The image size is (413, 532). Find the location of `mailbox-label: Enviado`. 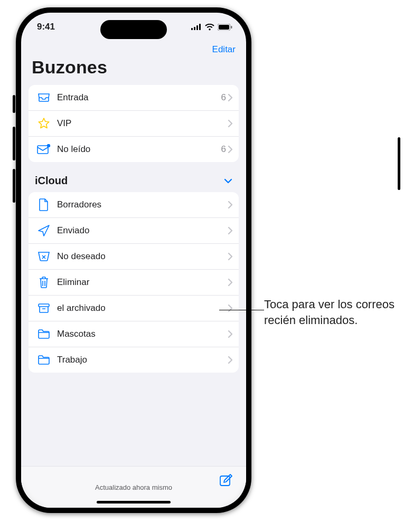

mailbox-label: Enviado is located at coordinates (140, 231).